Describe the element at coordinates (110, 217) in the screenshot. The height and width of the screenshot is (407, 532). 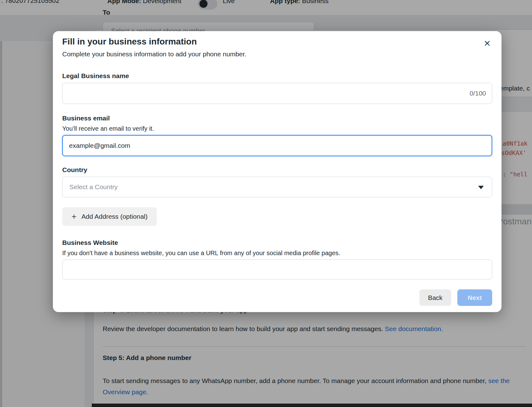
I see `add-address-button: + Add Address (optional)` at that location.